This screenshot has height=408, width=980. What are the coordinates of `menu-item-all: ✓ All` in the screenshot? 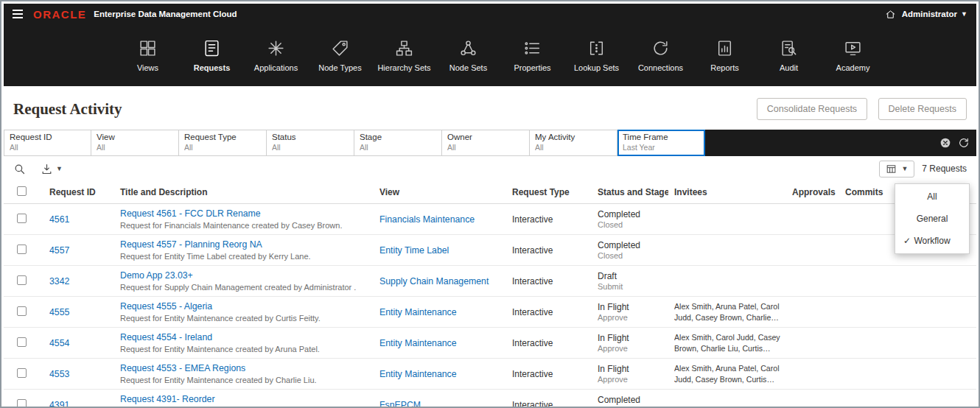 It's located at (932, 197).